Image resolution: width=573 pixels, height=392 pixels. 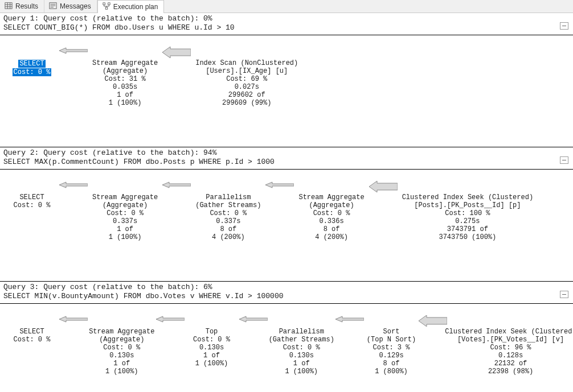 What do you see at coordinates (510, 343) in the screenshot?
I see `plan-operator: Clustered Index Seek (Clustered)[Votes].…` at bounding box center [510, 343].